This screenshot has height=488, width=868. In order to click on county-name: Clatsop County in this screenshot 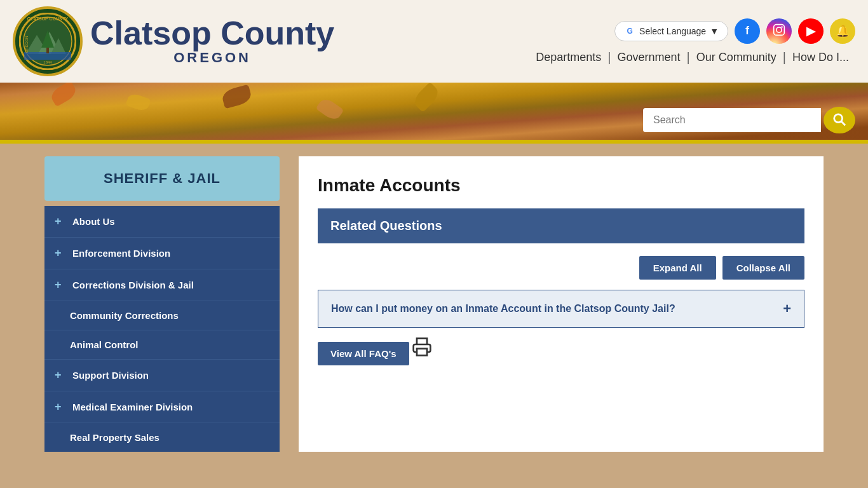, I will do `click(212, 33)`.